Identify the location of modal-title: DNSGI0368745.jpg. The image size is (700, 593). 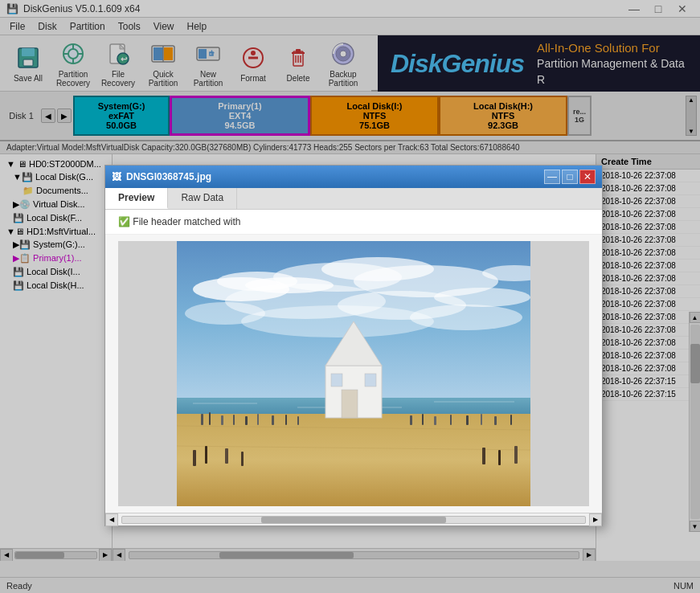
(169, 177).